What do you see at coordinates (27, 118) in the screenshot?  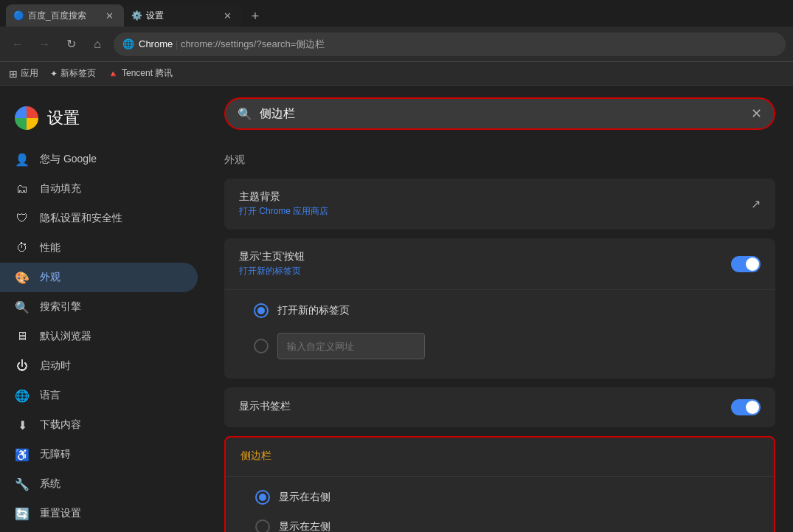 I see `chrome-logo` at bounding box center [27, 118].